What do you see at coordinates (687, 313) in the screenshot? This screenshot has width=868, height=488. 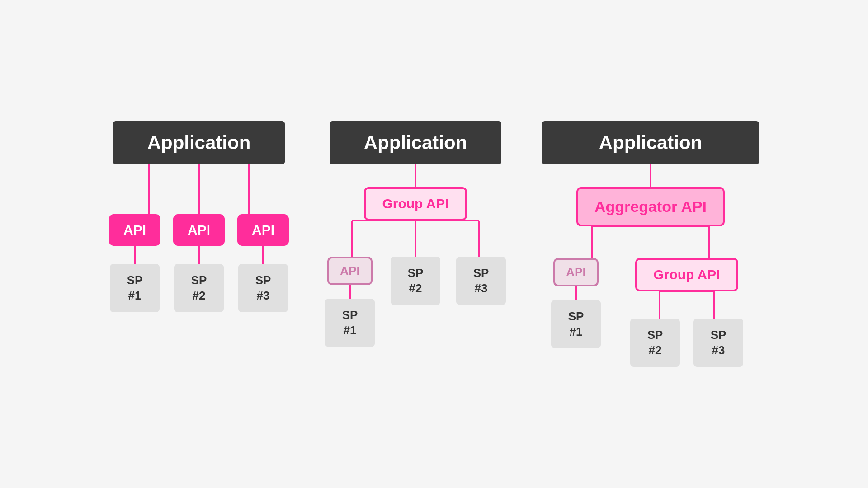 I see `diagram-3-right-col: Group API SP#2 SP#3` at bounding box center [687, 313].